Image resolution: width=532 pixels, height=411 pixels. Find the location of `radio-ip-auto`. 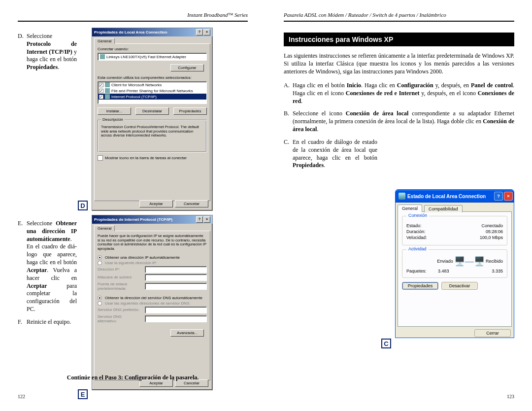

radio-ip-auto is located at coordinates (100, 257).